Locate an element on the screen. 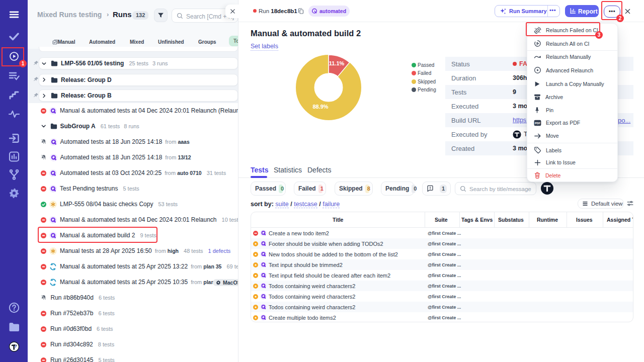  svg-text: PDF is located at coordinates (538, 123).